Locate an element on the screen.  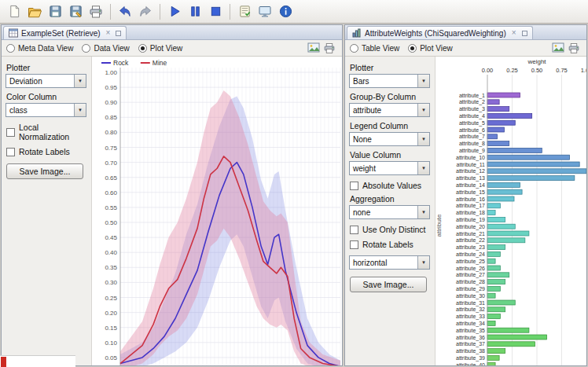
pause-button is located at coordinates (195, 12).